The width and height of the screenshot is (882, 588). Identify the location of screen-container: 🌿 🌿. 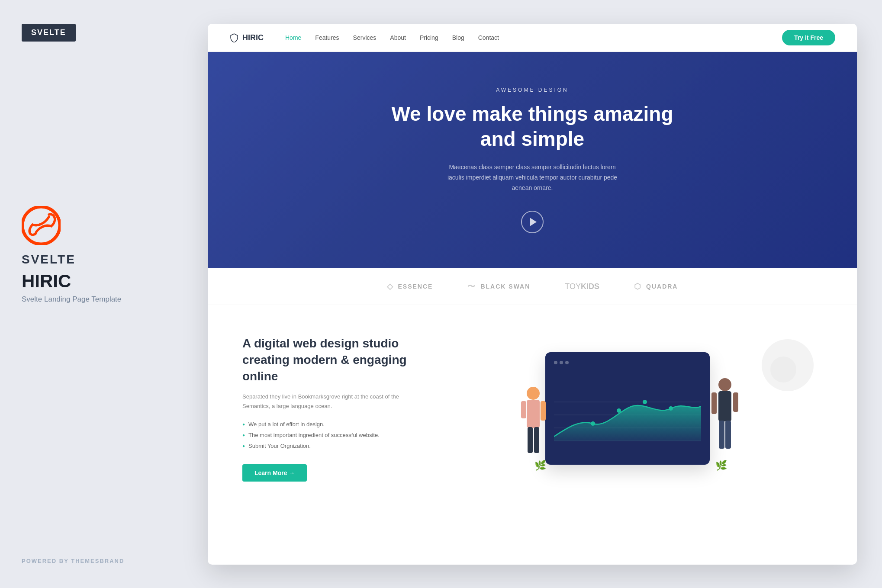
(628, 408).